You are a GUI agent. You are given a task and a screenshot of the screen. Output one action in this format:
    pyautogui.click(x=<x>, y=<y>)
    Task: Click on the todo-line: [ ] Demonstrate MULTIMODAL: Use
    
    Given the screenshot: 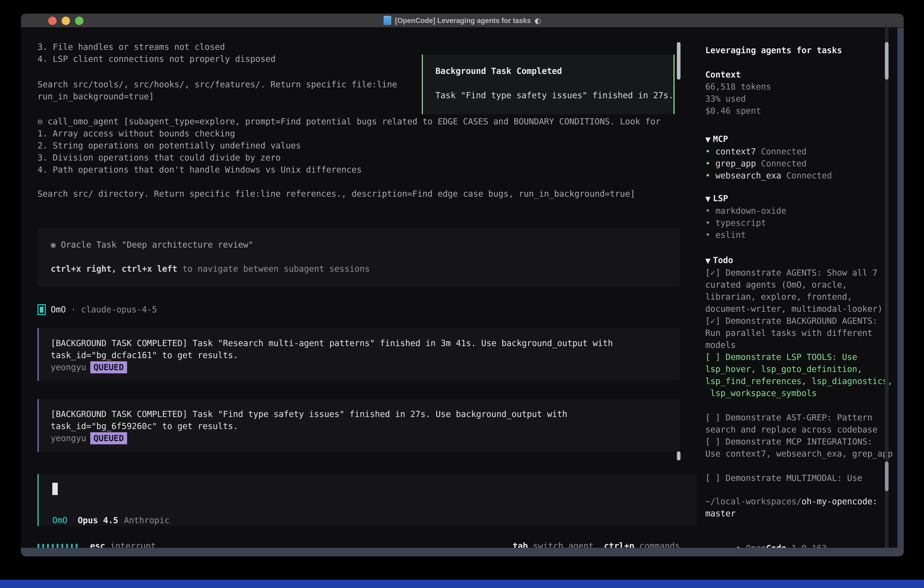 What is the action you would take?
    pyautogui.click(x=799, y=478)
    